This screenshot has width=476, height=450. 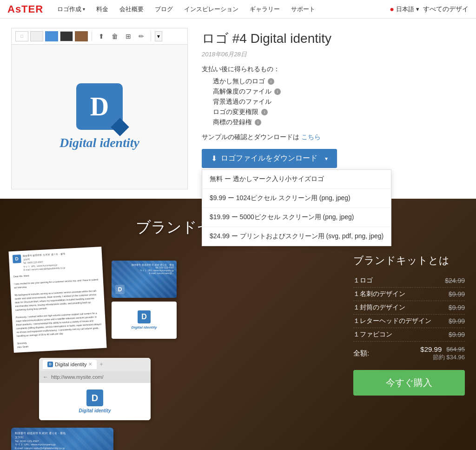 I want to click on nav-menu: ロゴ作成 ▾ 料金 会社概要 ブログ インスピレーション ギャラリー サポート, so click(x=221, y=9).